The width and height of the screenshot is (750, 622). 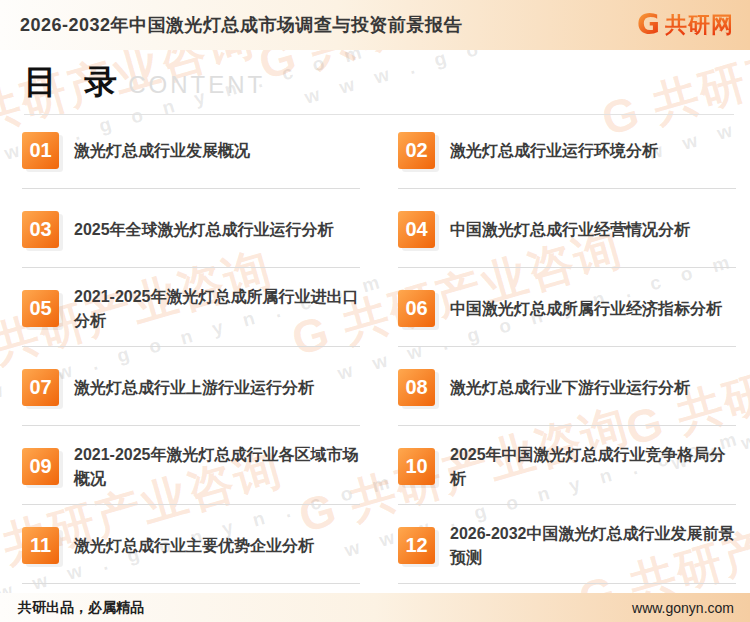 What do you see at coordinates (81, 608) in the screenshot?
I see `footer-slogan: 共研出品，必属精品` at bounding box center [81, 608].